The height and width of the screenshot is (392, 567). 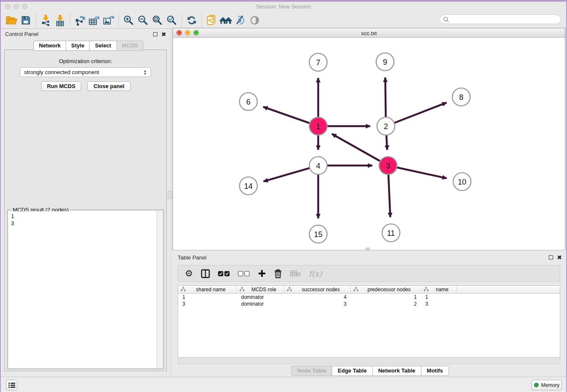 What do you see at coordinates (559, 257) in the screenshot?
I see `close-table-panel-icon: ✖` at bounding box center [559, 257].